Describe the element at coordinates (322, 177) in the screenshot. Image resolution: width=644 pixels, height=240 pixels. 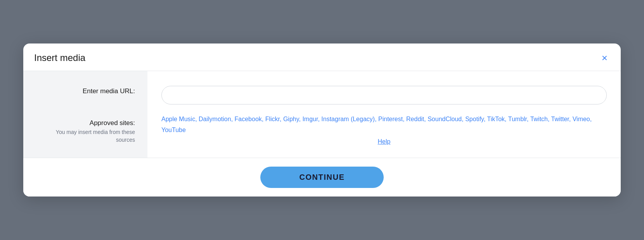
I see `continue-button: CONTINUE` at that location.